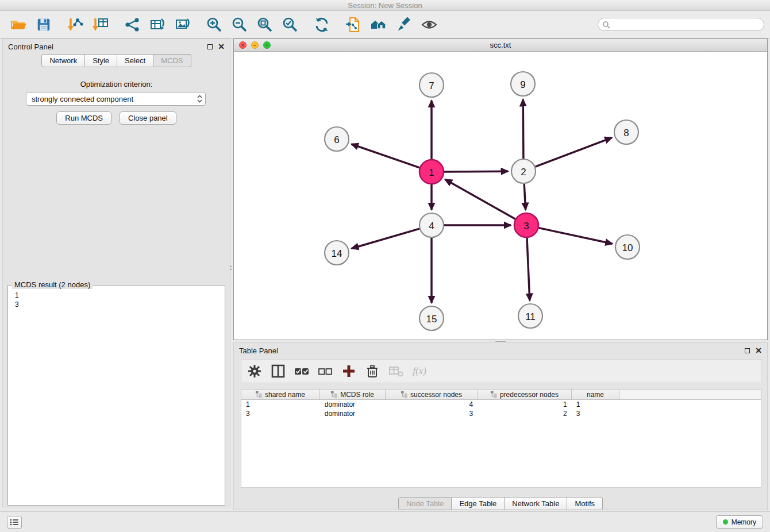  What do you see at coordinates (18, 25) in the screenshot?
I see `open-folder-icon` at bounding box center [18, 25].